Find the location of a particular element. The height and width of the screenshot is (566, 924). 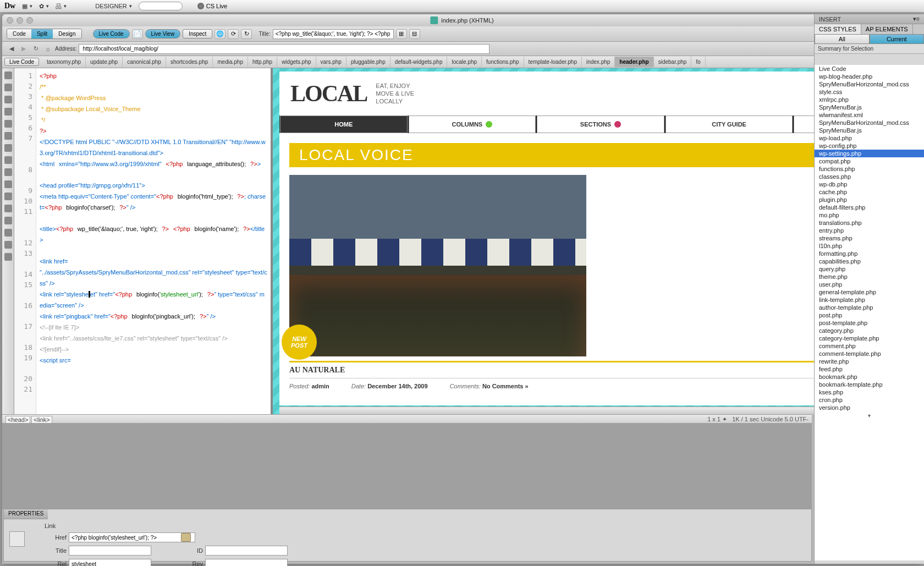

back-button: ◀ is located at coordinates (12, 49).